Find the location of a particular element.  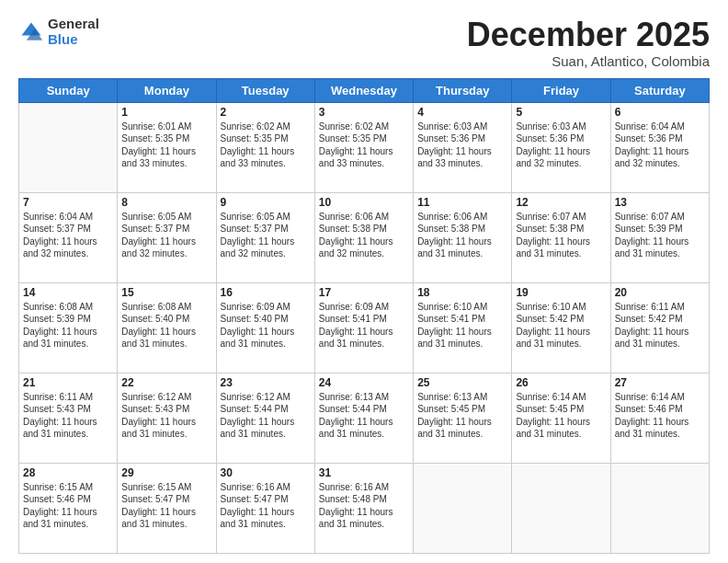

day-info: Sunrise: 6:15 AMSunset: 5:46 PMDaylight:… is located at coordinates (68, 506).